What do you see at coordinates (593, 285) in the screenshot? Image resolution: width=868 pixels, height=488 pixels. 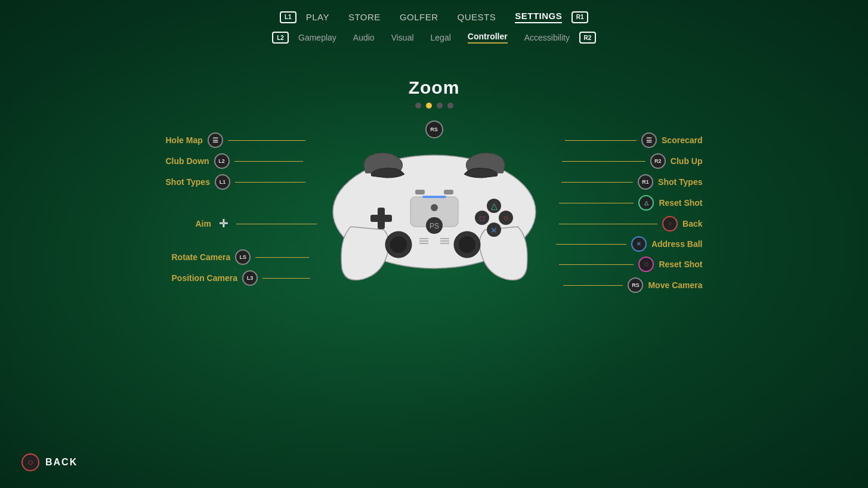 I see `move-camera-line` at bounding box center [593, 285].